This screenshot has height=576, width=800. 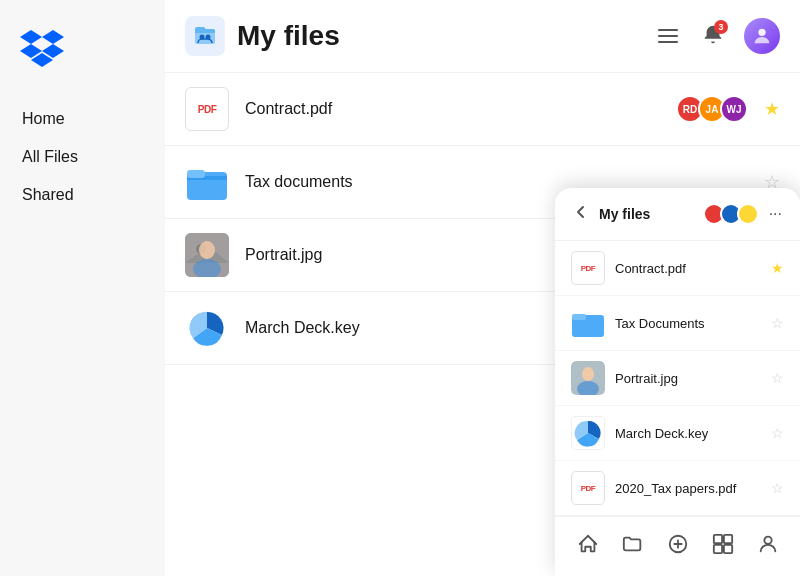 What do you see at coordinates (678, 214) in the screenshot?
I see `panel-header: My files ···` at bounding box center [678, 214].